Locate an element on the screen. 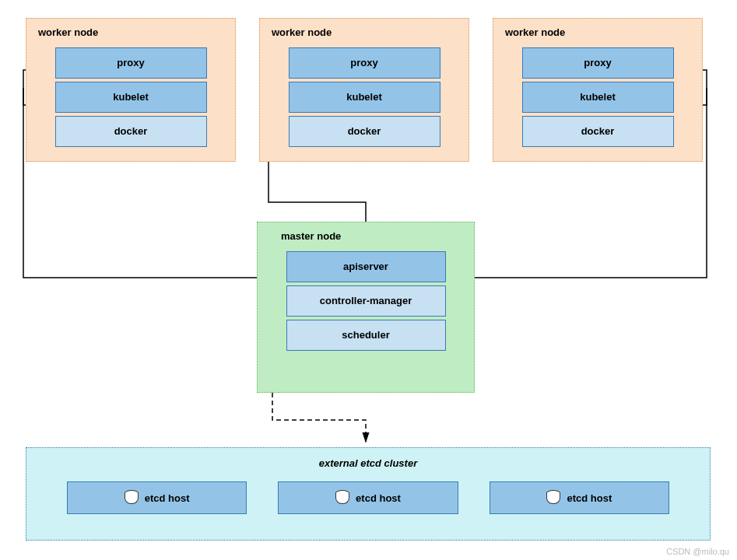 This screenshot has height=560, width=737. worker-node-3: worker node proxy kubelet docker is located at coordinates (598, 90).